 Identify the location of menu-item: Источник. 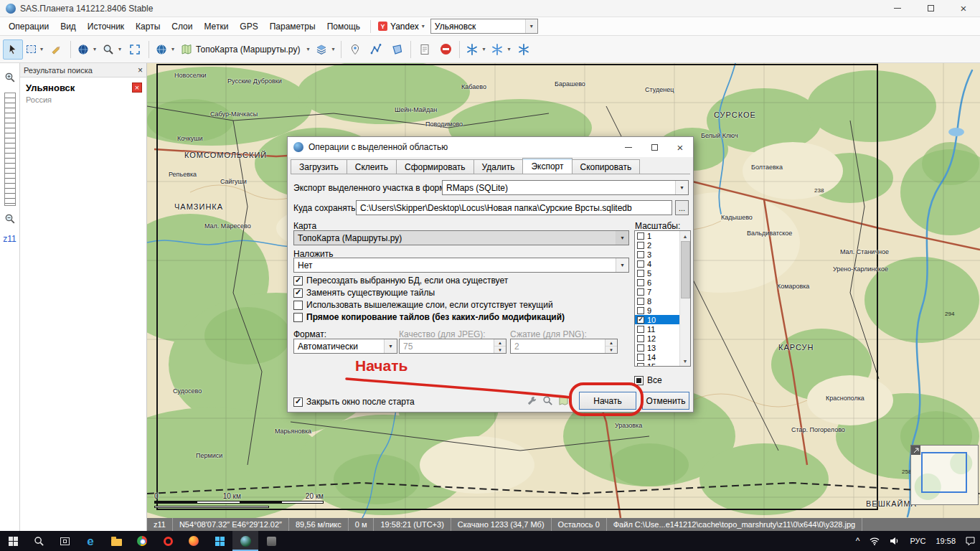
(106, 27).